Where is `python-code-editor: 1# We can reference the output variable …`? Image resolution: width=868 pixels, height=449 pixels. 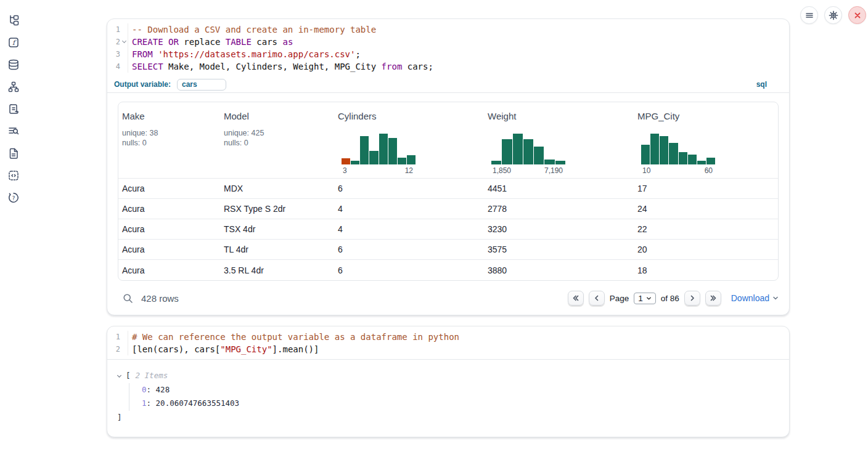 python-code-editor: 1# We can reference the output variable … is located at coordinates (448, 343).